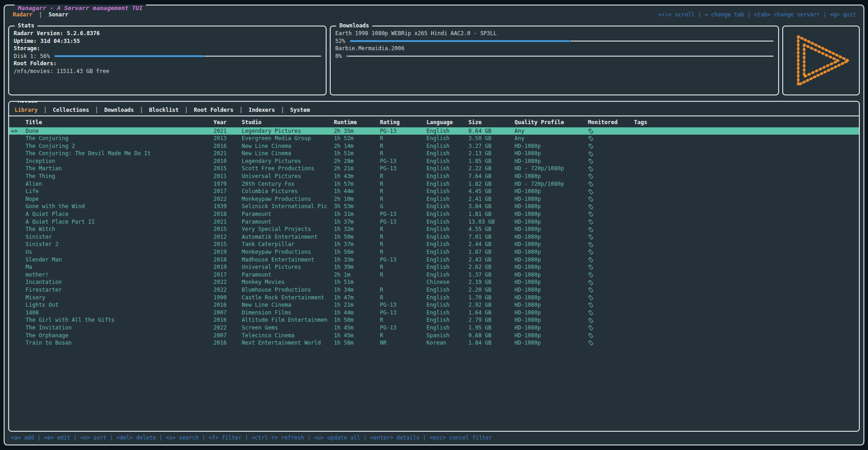 This screenshot has height=450, width=868. What do you see at coordinates (434, 290) in the screenshot?
I see `table-row: Firestarter2022Blumhouse Productions1h 3…` at bounding box center [434, 290].